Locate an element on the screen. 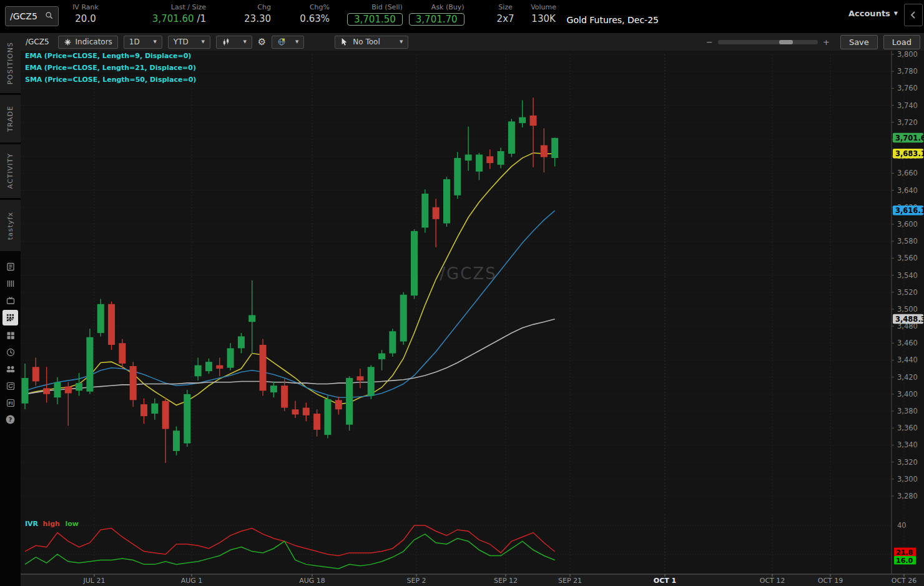  chart-tab-icon-active is located at coordinates (10, 317).